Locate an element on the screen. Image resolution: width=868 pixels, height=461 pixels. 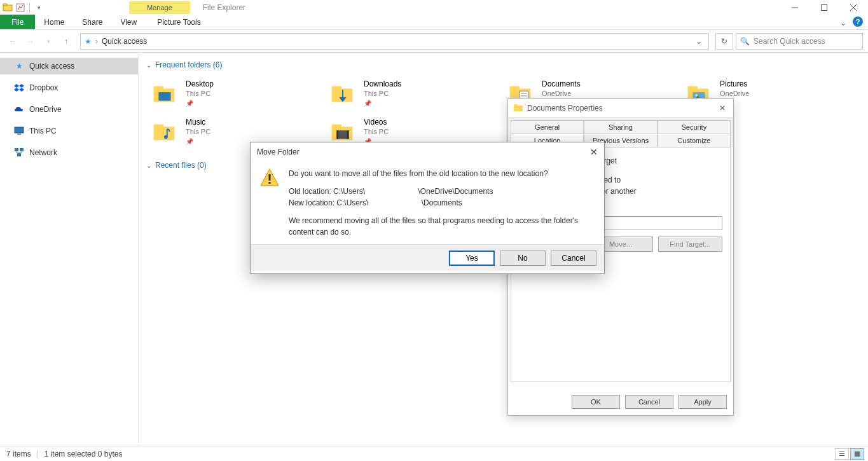
sidebar-item-onedrive: OneDrive is located at coordinates (69, 109).